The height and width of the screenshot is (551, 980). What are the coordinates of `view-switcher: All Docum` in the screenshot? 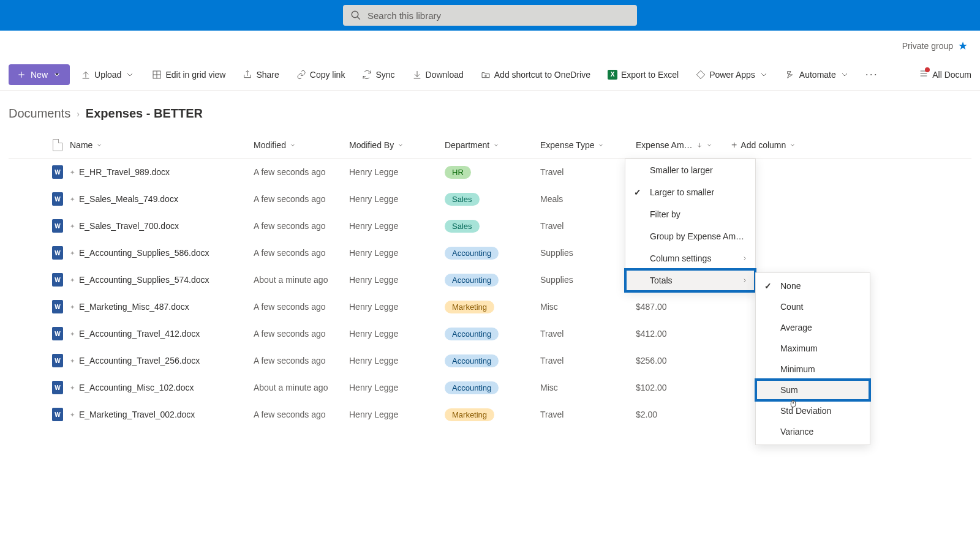 It's located at (945, 75).